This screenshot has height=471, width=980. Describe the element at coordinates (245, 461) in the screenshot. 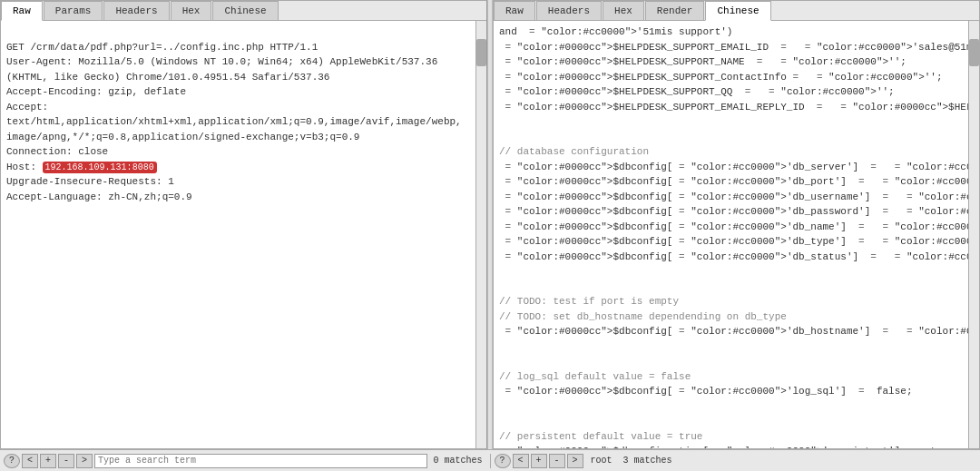

I see `bottom-left-section: ? < + - > 0 matches` at that location.